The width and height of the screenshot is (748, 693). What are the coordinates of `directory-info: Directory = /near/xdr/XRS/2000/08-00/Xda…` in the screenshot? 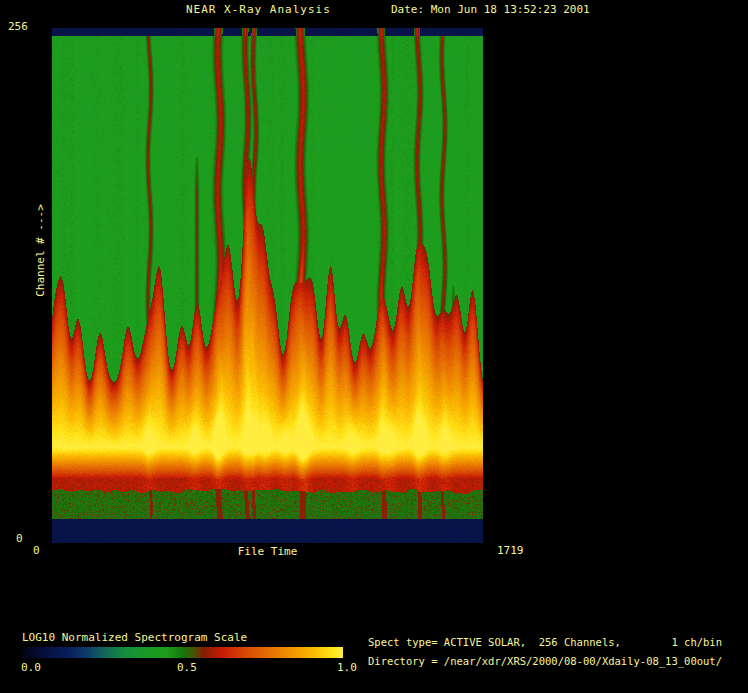 It's located at (545, 662).